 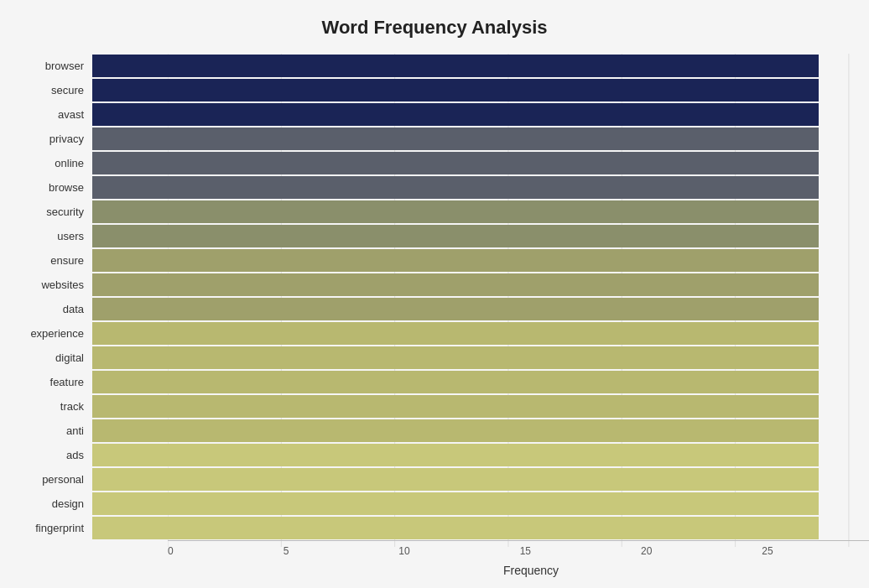 I want to click on bar-label: ads, so click(x=55, y=455).